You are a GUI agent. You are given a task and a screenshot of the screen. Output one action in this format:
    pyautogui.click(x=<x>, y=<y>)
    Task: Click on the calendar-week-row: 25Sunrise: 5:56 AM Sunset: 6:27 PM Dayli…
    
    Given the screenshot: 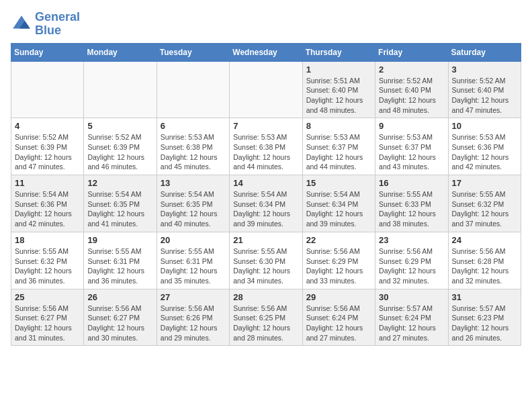 What is the action you would take?
    pyautogui.click(x=266, y=317)
    